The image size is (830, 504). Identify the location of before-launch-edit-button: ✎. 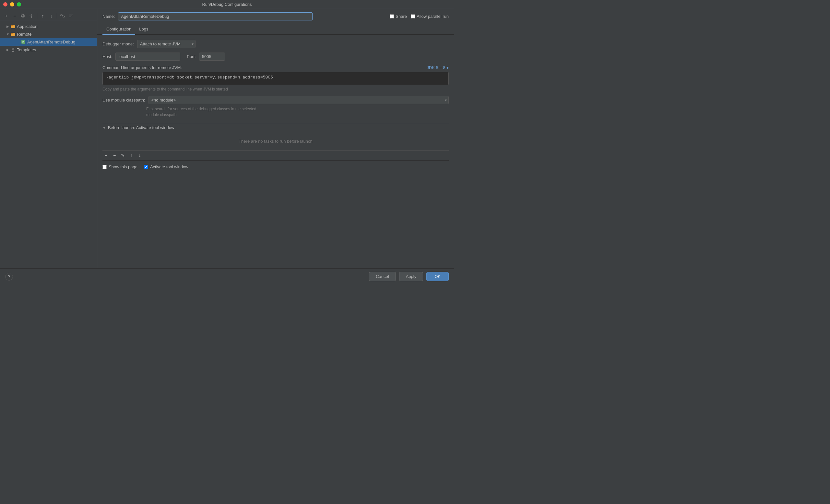
(123, 156).